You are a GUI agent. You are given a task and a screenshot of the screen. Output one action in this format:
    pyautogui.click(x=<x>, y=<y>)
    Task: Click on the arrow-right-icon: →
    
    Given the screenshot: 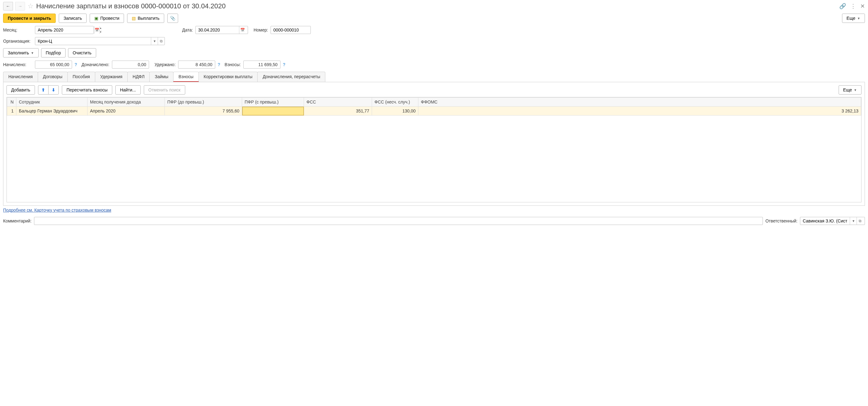 What is the action you would take?
    pyautogui.click(x=20, y=6)
    